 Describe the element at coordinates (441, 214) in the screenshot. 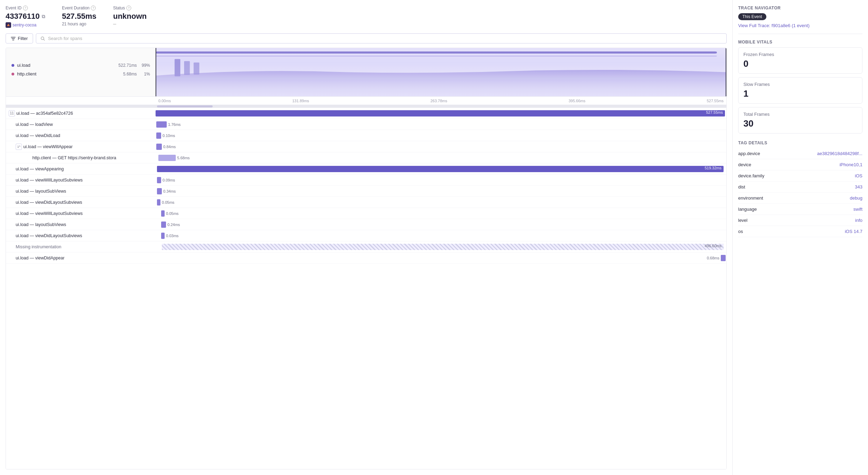

I see `span-bar-cell-s9: 0.05ms` at that location.